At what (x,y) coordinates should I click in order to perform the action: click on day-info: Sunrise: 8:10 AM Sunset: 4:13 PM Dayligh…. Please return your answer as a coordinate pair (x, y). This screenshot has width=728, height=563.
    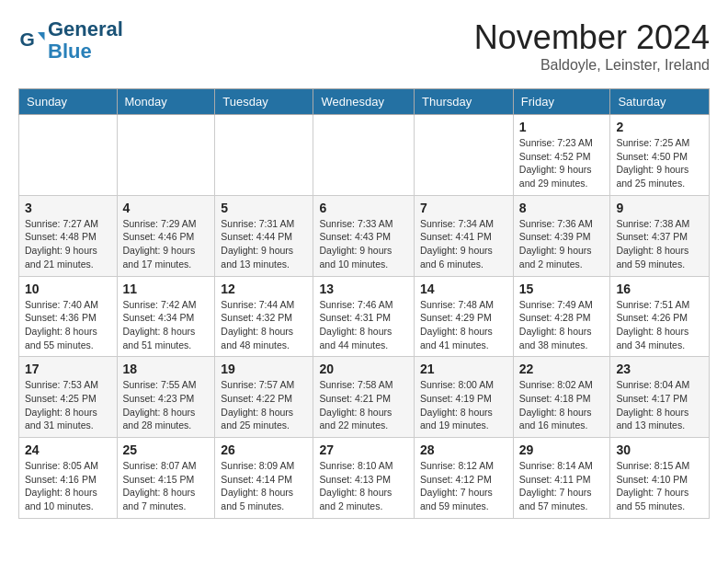
    Looking at the image, I should click on (364, 486).